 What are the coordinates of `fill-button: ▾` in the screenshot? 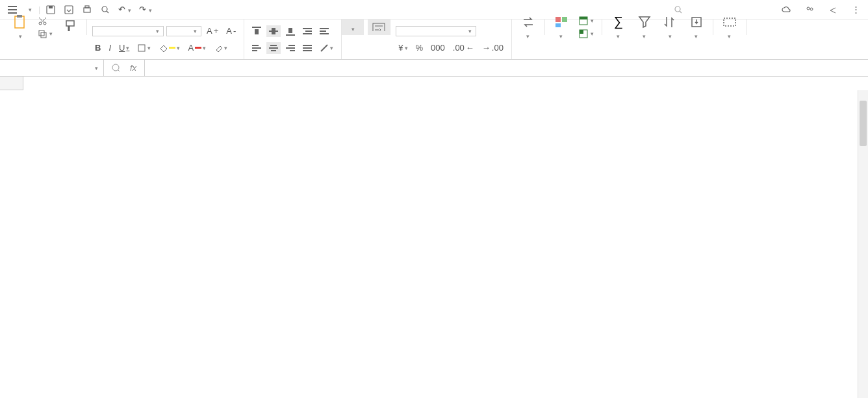 It's located at (696, 27).